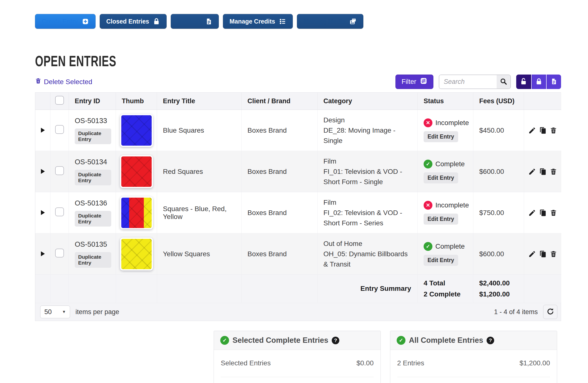  I want to click on filter-label: Filter, so click(409, 82).